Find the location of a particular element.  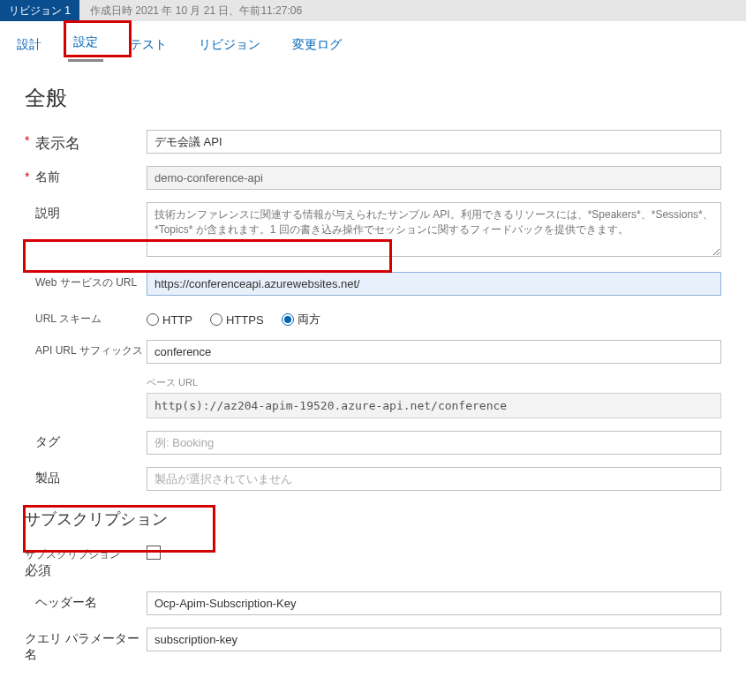

label-description: 説明 is located at coordinates (48, 214).